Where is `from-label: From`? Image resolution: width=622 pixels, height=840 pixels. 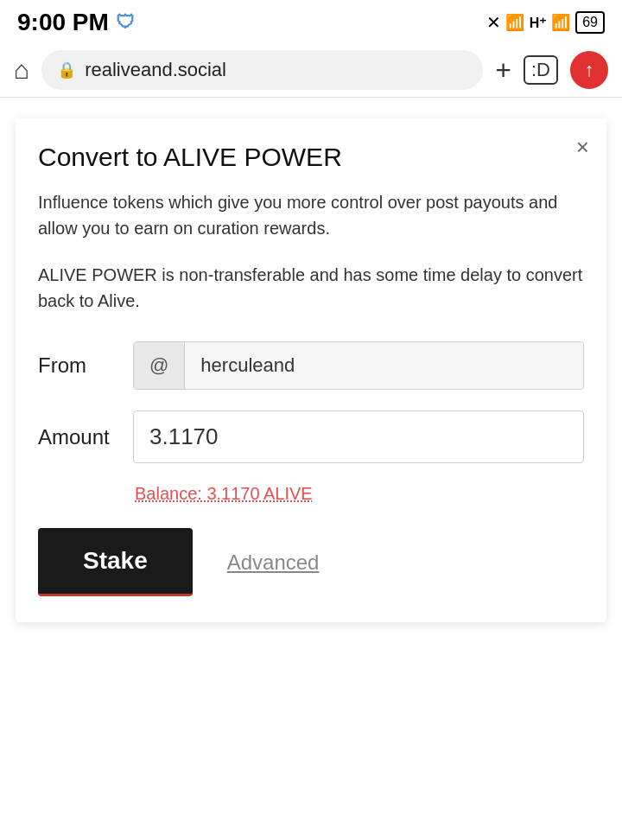 from-label: From is located at coordinates (86, 366).